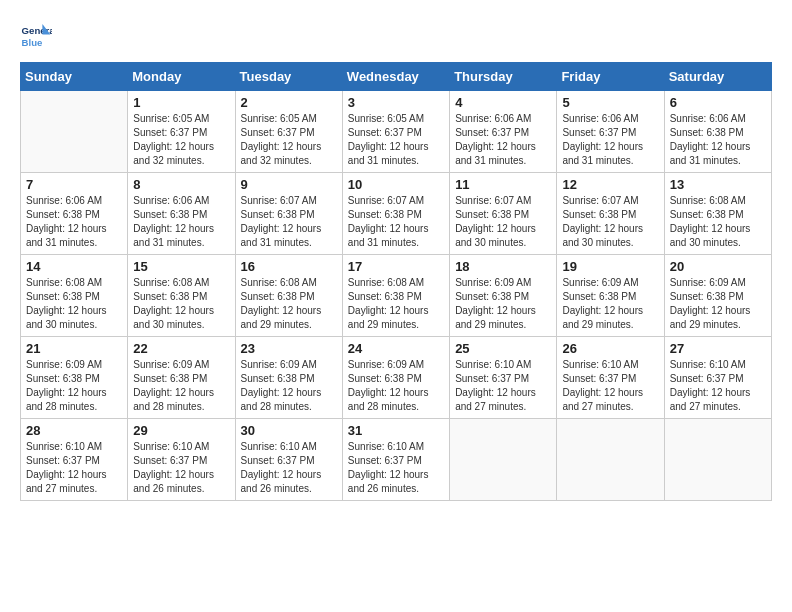 This screenshot has height=612, width=792. Describe the element at coordinates (504, 214) in the screenshot. I see `calendar-cell: 11Sunrise: 6:07 AMSunset: 6:38 PMDayligh…` at that location.